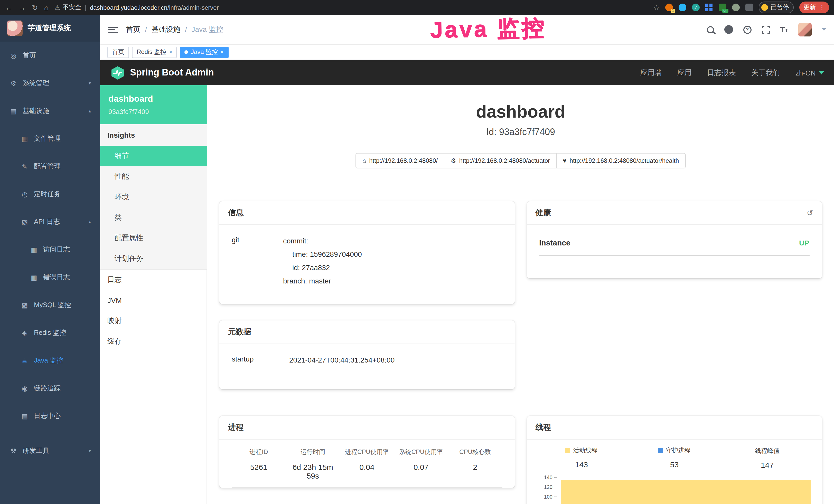  I want to click on fullscreen-icon, so click(766, 29).